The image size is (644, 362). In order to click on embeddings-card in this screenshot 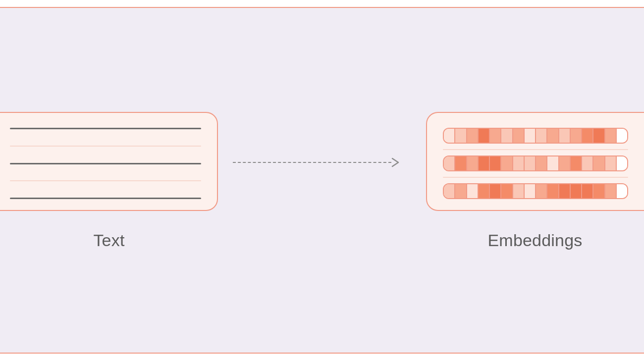, I will do `click(535, 161)`.